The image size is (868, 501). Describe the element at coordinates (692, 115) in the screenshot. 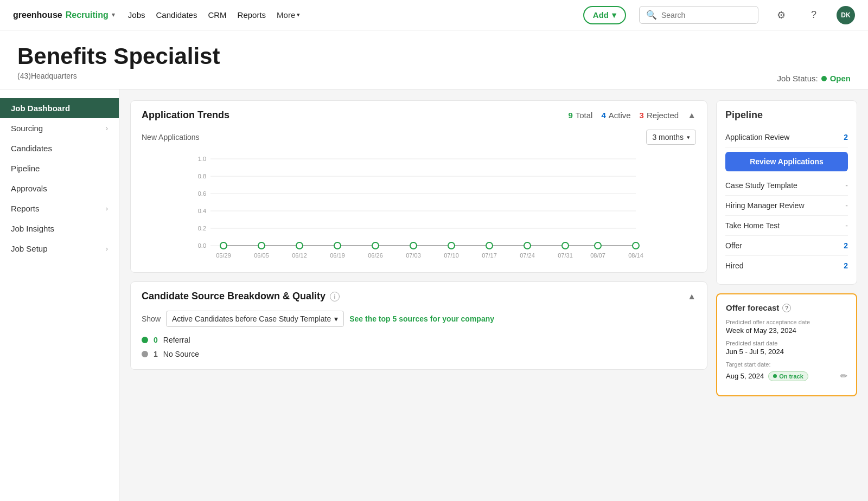

I see `collapse-button: ▲` at that location.